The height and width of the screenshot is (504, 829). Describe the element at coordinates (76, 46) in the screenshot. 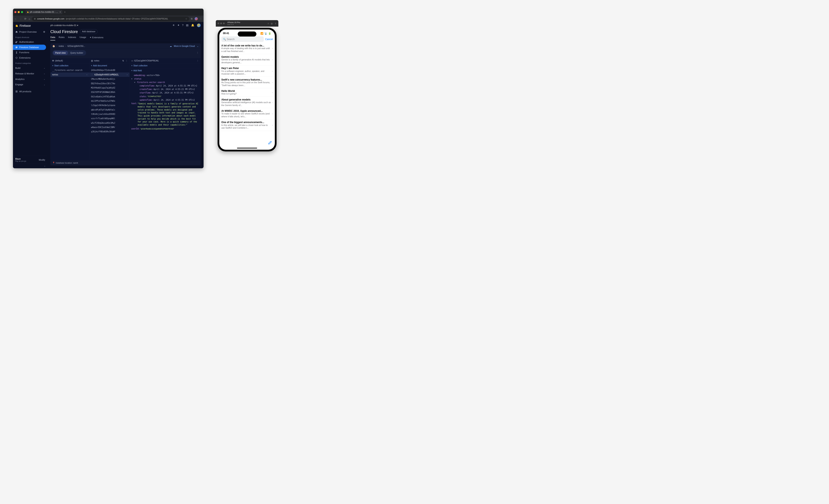

I see `breadcrumb-document: 6ZDaUg9t4VO5l...` at that location.